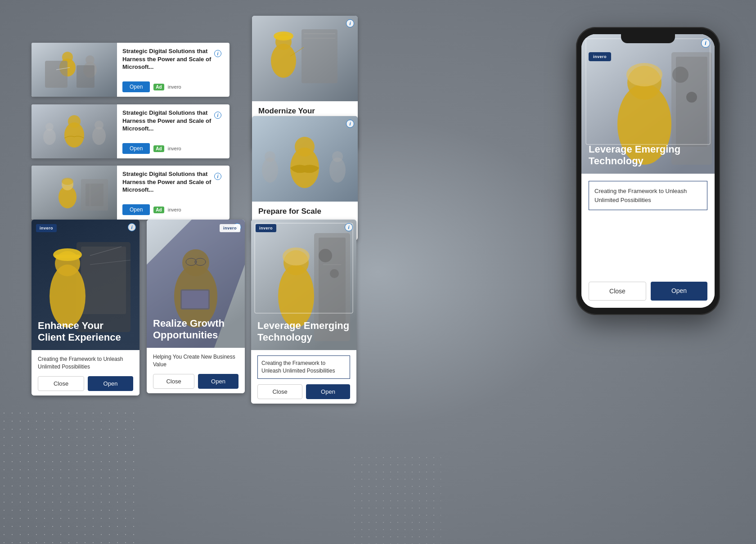 The height and width of the screenshot is (544, 756). What do you see at coordinates (196, 361) in the screenshot?
I see `v-subtext-2: Helping You Create New Business Value` at bounding box center [196, 361].